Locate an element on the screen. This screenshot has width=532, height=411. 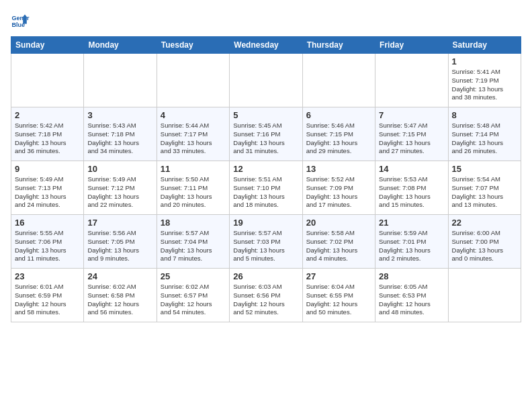
calendar-cell: 10Sunrise: 5:49 AM Sunset: 7:12 PM Dayli… is located at coordinates (120, 188).